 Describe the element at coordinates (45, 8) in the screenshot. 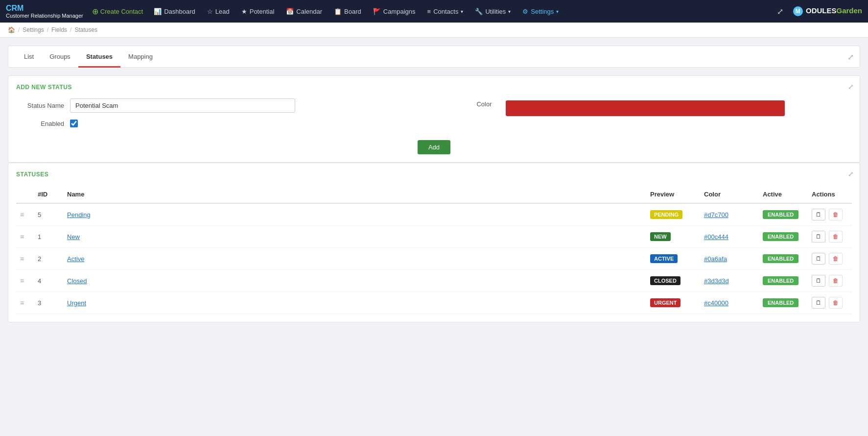

I see `brand-name: CRM` at that location.